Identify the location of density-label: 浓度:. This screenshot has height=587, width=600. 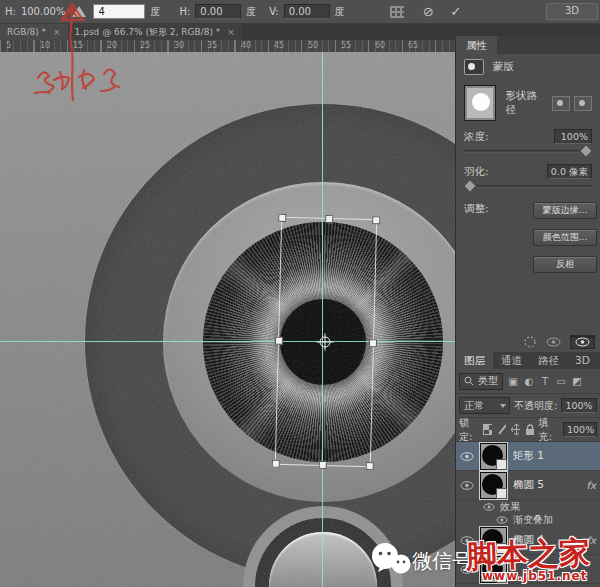
(476, 137).